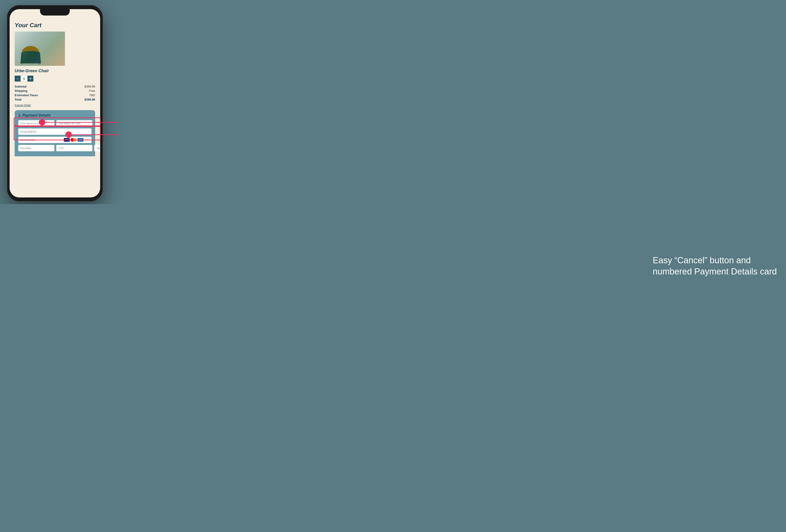  What do you see at coordinates (39, 62) in the screenshot?
I see `chair-leg-right` at bounding box center [39, 62].